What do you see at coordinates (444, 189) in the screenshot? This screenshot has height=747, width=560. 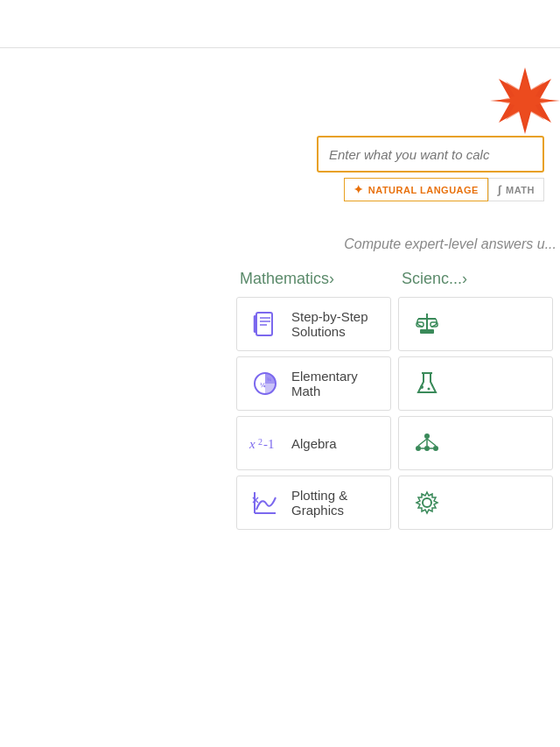 I see `search-tabs: ✦ NATURAL LANGUAGE ∫ MATH` at bounding box center [444, 189].